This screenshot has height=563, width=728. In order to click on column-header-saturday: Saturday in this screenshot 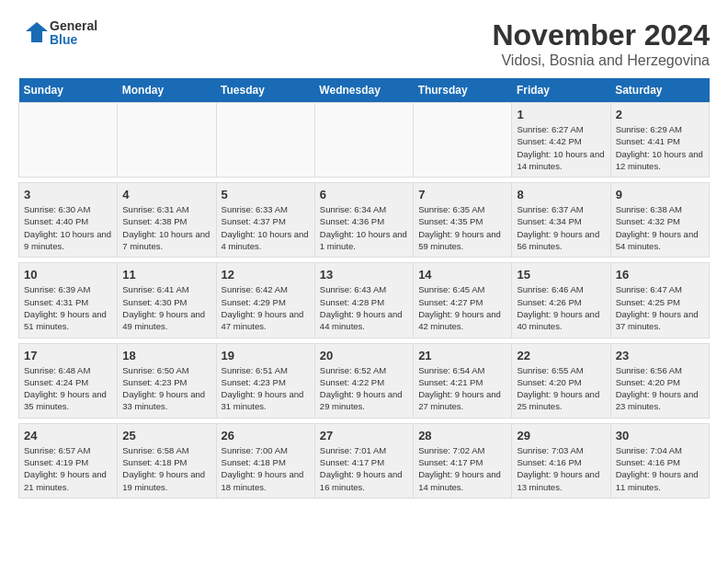, I will do `click(660, 90)`.